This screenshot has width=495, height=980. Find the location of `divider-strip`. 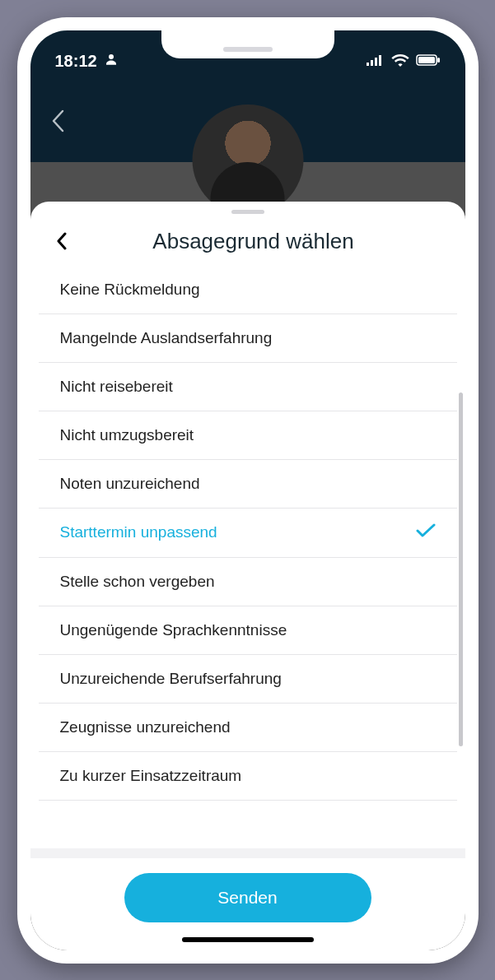

divider-strip is located at coordinates (248, 853).